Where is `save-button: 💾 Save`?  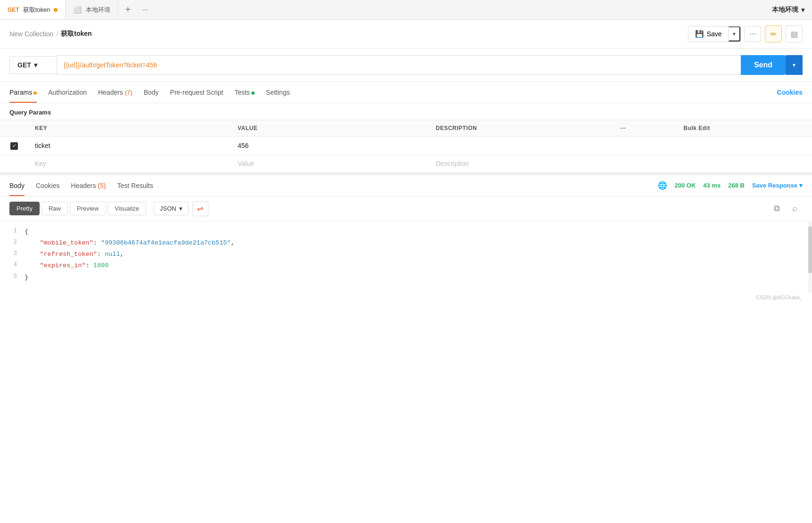 save-button: 💾 Save is located at coordinates (708, 34).